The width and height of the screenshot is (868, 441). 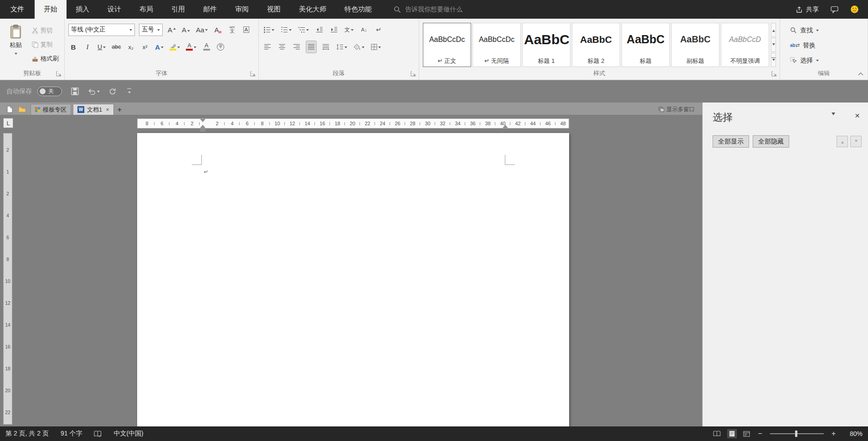 What do you see at coordinates (16, 44) in the screenshot?
I see `paste-button: 粘贴` at bounding box center [16, 44].